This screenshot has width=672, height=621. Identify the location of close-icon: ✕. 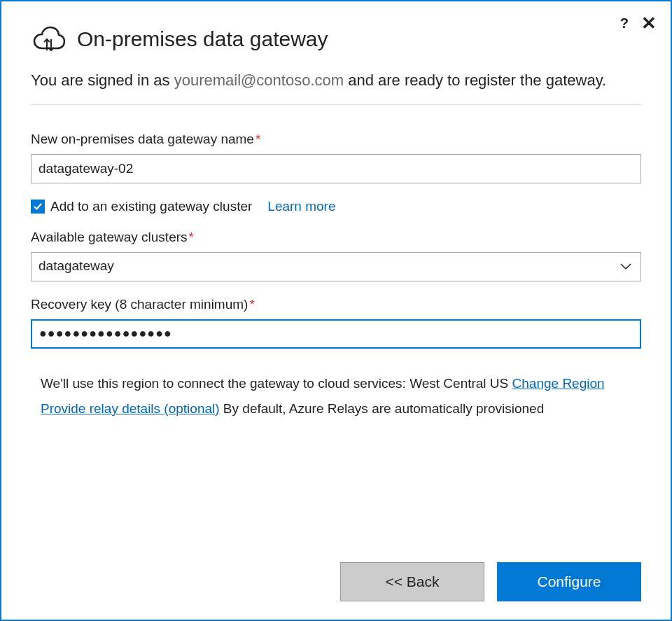
(649, 23).